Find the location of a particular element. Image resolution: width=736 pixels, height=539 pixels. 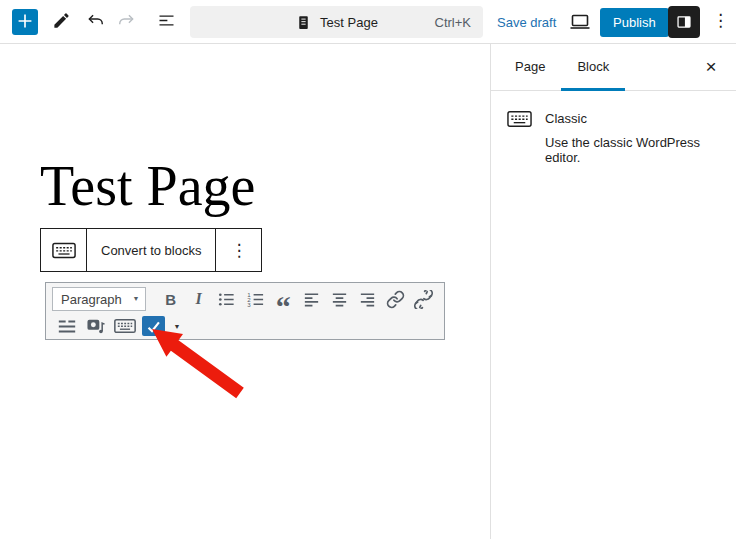

dropdown-caret-icon: ▼ is located at coordinates (178, 326).